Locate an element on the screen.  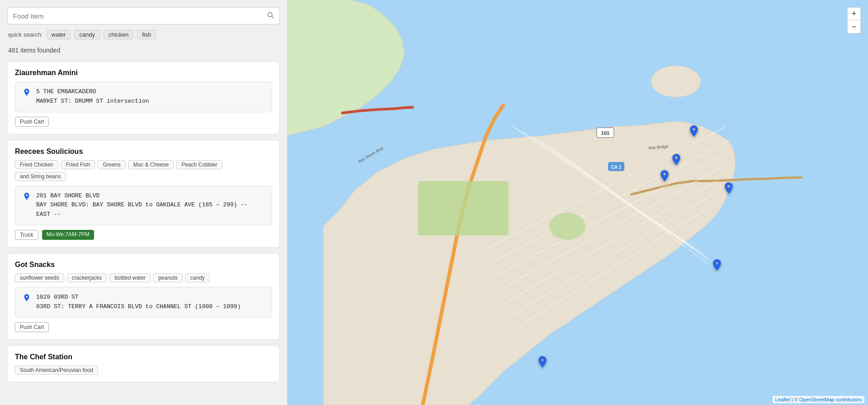
location-text: 201 BAY SHORE BLVD BAY SHORE BLVD: BAY S… is located at coordinates (151, 205).